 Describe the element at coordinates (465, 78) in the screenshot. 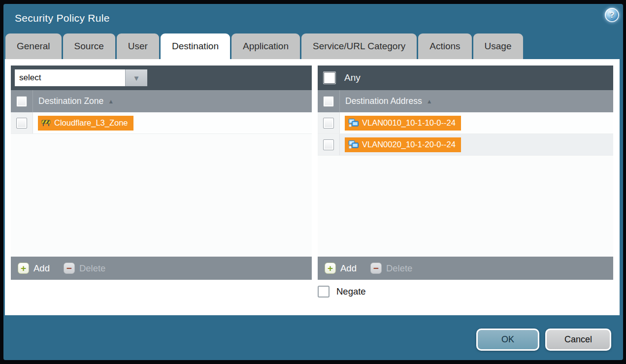

I see `address-toolbar: Any` at that location.